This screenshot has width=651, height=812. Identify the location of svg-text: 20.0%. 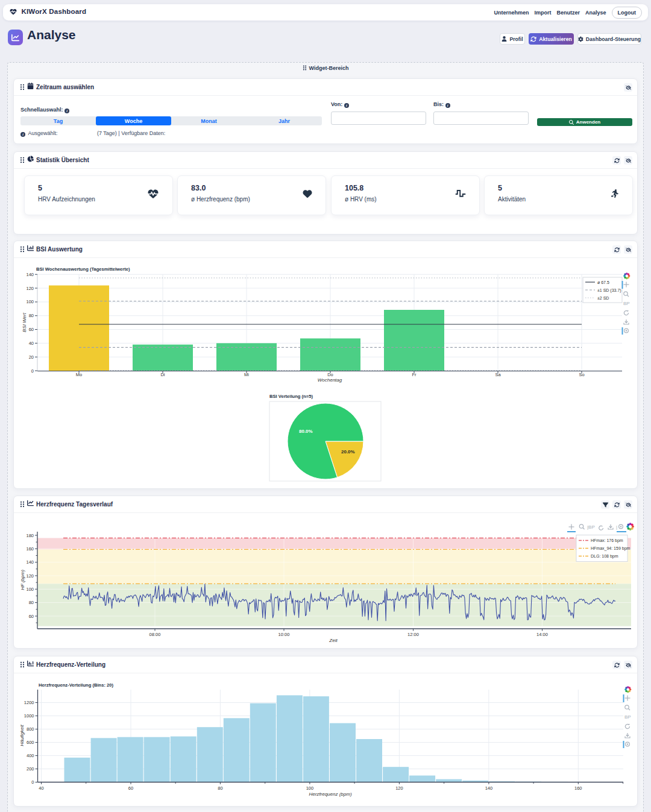
(348, 452).